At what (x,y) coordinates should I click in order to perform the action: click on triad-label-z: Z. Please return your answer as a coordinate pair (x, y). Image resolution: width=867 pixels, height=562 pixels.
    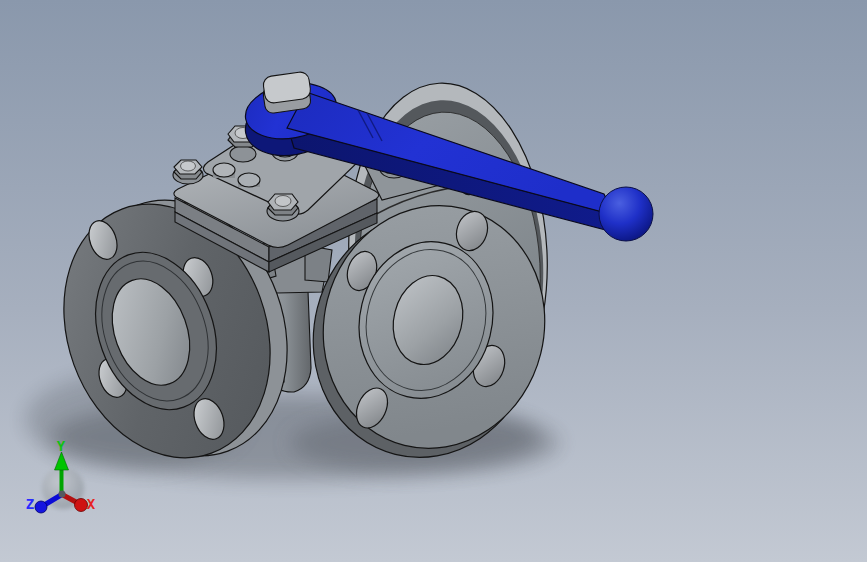
    Looking at the image, I should click on (30, 504).